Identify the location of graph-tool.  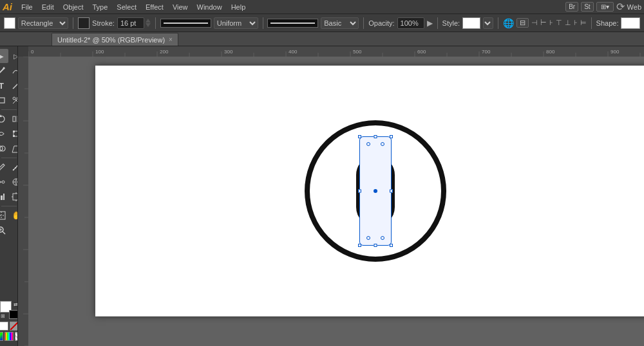
(4, 197).